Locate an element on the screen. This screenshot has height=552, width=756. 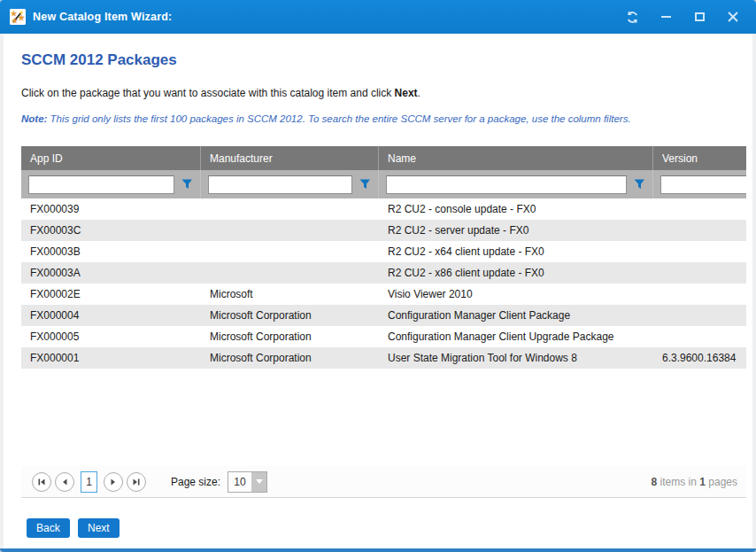
column-header-manufacturer: Manufacturer is located at coordinates (290, 158).